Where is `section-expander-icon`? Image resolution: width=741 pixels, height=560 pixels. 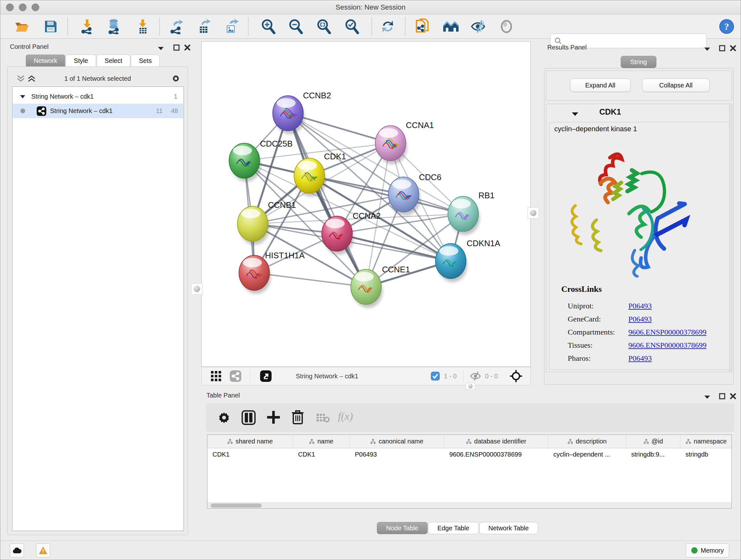 section-expander-icon is located at coordinates (575, 114).